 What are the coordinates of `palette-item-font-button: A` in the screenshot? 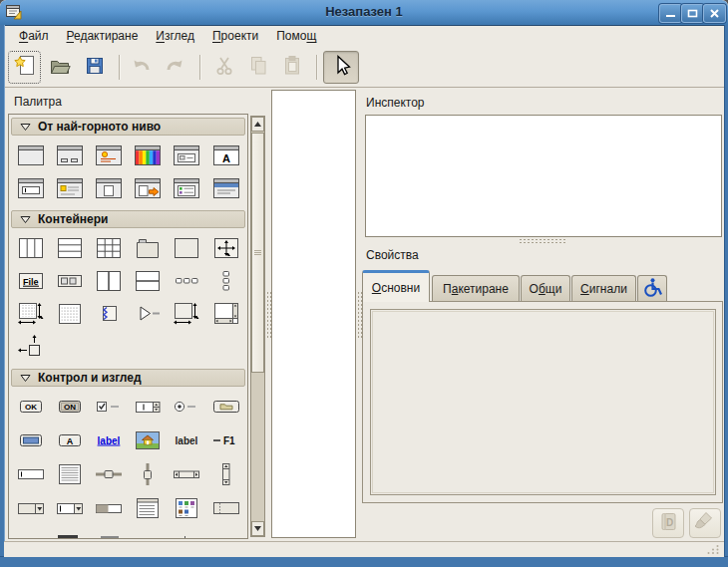 It's located at (70, 442).